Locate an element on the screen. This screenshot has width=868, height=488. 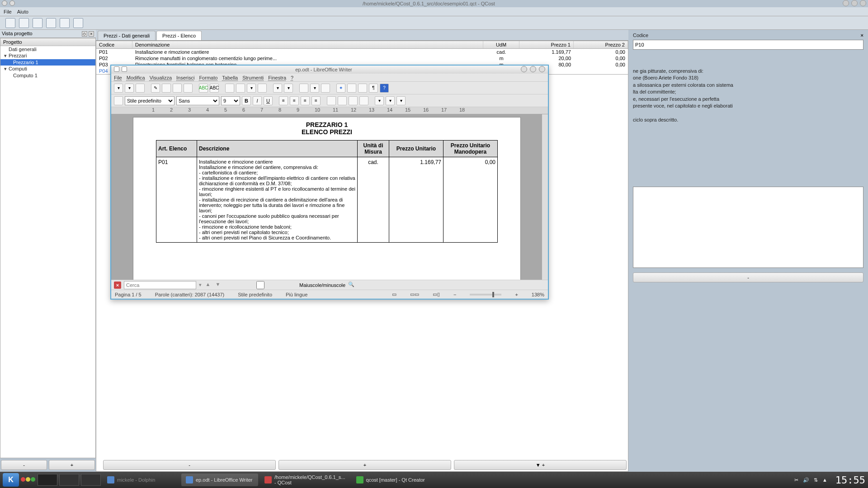
open-folder-icon is located at coordinates (24, 23).